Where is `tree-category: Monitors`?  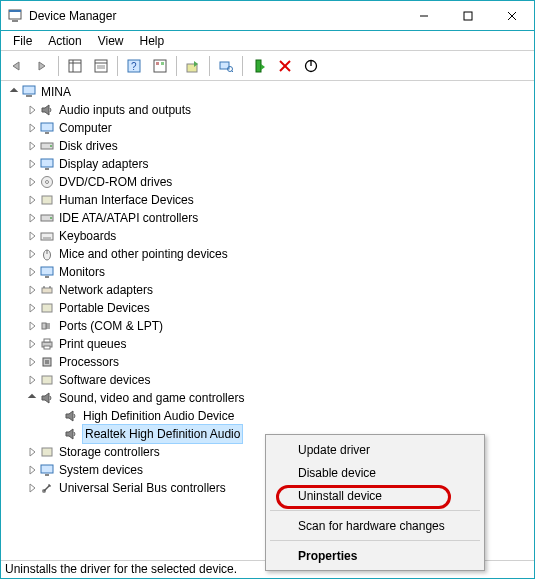 tree-category: Monitors is located at coordinates (270, 272).